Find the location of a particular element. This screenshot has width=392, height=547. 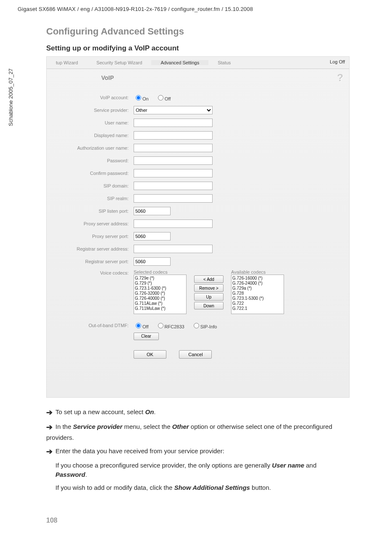

auth-user-label: Authorization user name: is located at coordinates (90, 148).